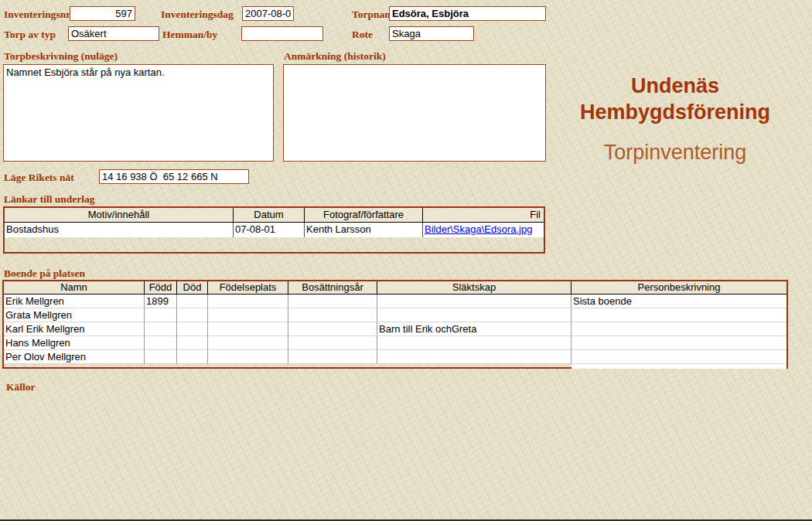  What do you see at coordinates (274, 230) in the screenshot?
I see `links-table: Motiv/innehåll Datum Fotograf/författare…` at bounding box center [274, 230].